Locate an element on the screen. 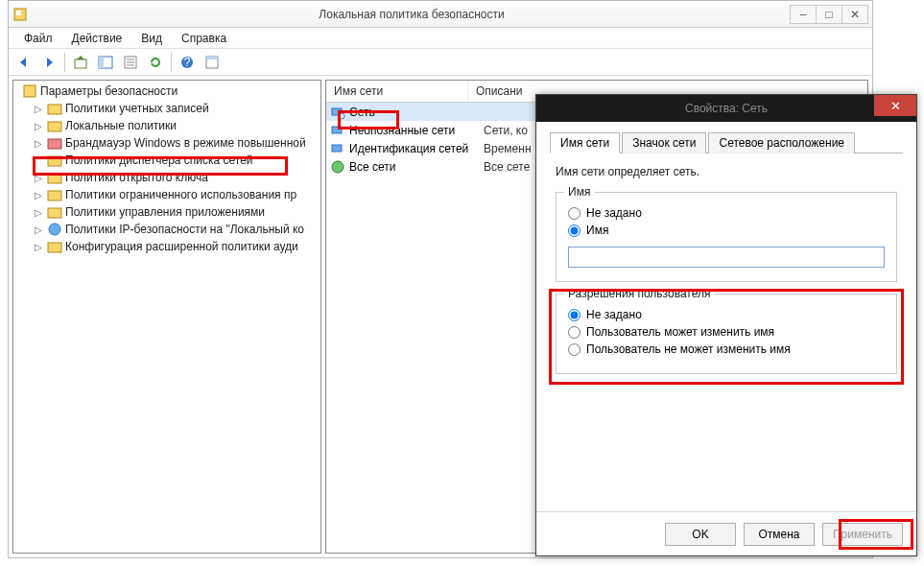  tab-network-name: Имя сети is located at coordinates (585, 143).